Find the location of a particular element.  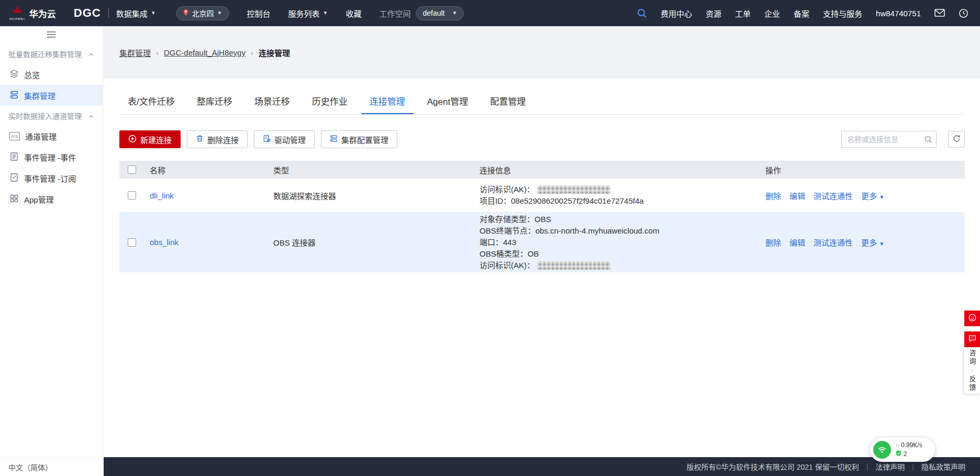

table-header-row: 名称 类型 连接信息 操作 is located at coordinates (542, 170).